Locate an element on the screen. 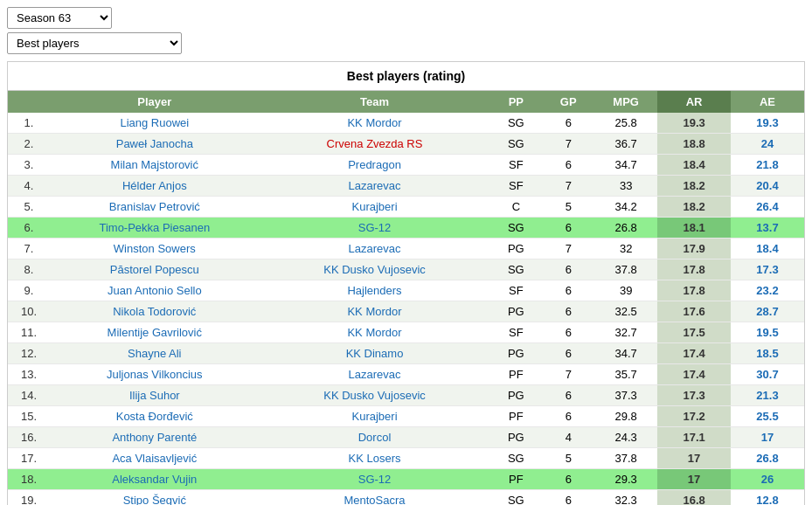 The width and height of the screenshot is (812, 505). team-name-cell: KK Losers is located at coordinates (375, 459).